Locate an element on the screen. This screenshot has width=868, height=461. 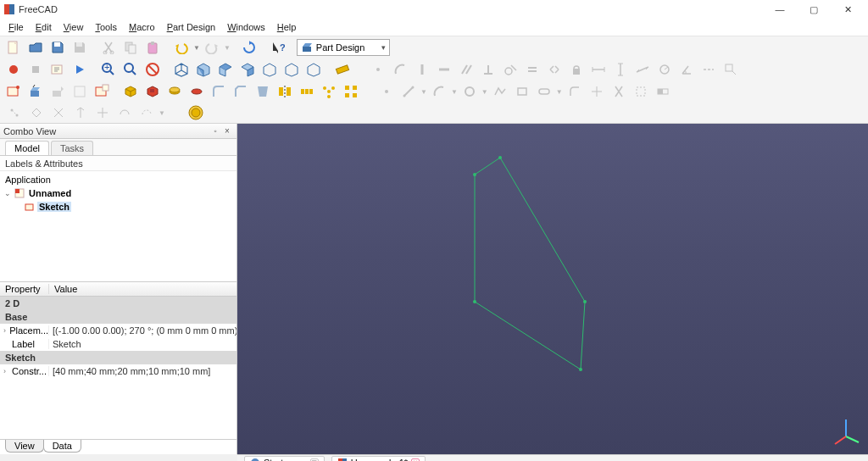
revolution-button is located at coordinates (175, 92).